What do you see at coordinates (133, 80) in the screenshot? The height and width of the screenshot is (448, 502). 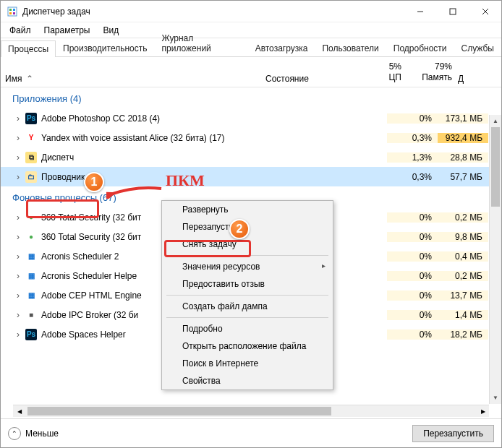 I see `col-name: Имя ⌃` at bounding box center [133, 80].